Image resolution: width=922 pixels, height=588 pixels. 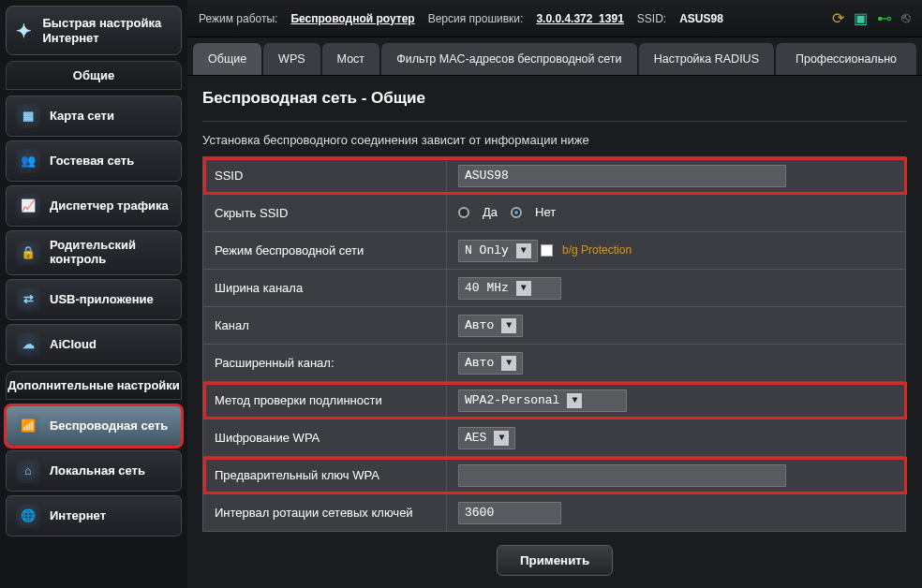 I want to click on sidebar-item-label: Интернет, so click(x=78, y=517).